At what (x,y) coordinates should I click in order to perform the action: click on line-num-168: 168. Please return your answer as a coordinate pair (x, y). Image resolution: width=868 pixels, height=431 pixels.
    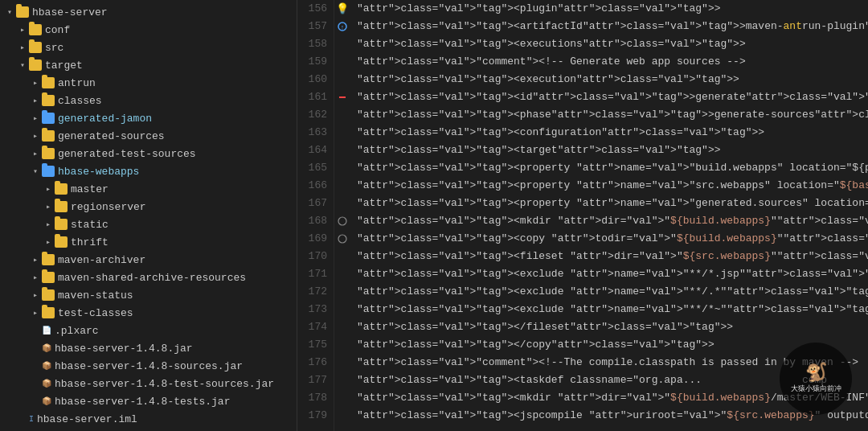
    Looking at the image, I should click on (312, 221).